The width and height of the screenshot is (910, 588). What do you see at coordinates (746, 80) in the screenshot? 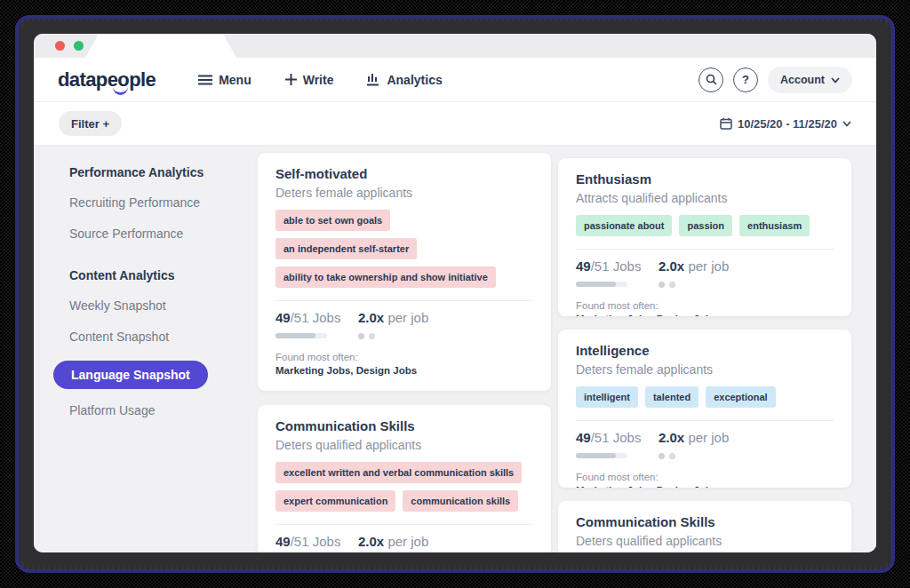
I see `question-mark-icon: ?` at bounding box center [746, 80].